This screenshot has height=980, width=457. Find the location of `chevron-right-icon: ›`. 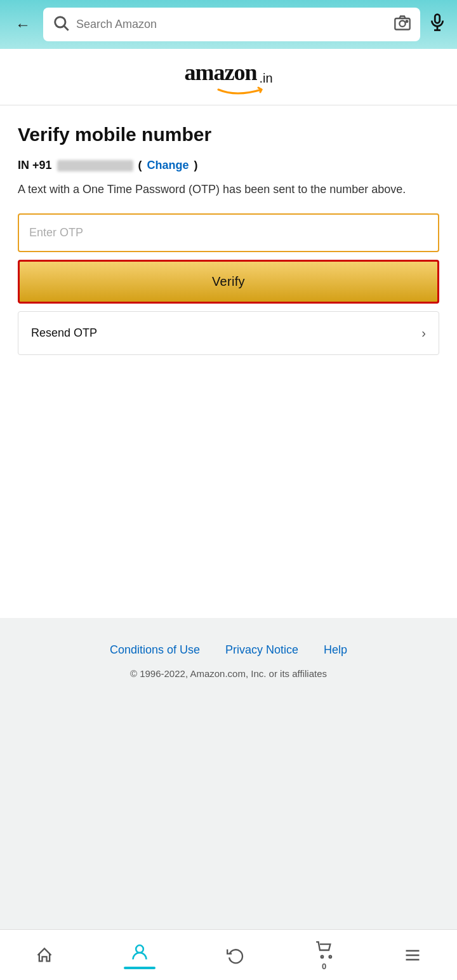

chevron-right-icon: › is located at coordinates (424, 333).